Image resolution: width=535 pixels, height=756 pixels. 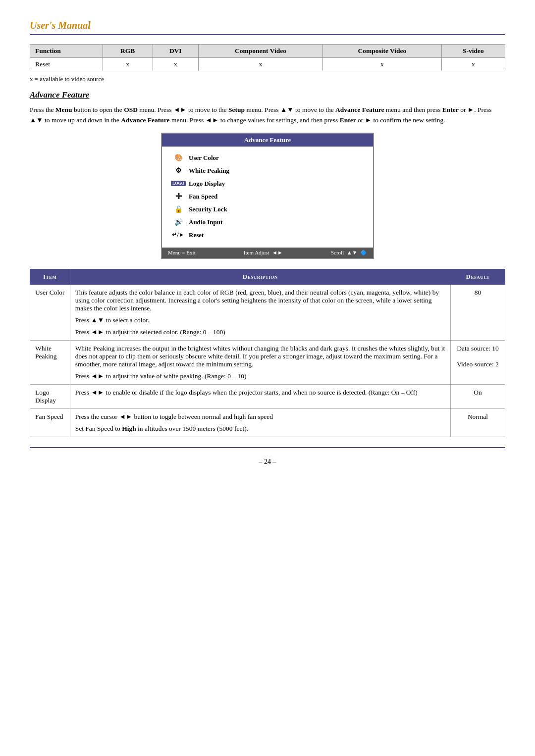 What do you see at coordinates (178, 235) in the screenshot?
I see `reset-icon: ↵/►` at bounding box center [178, 235].